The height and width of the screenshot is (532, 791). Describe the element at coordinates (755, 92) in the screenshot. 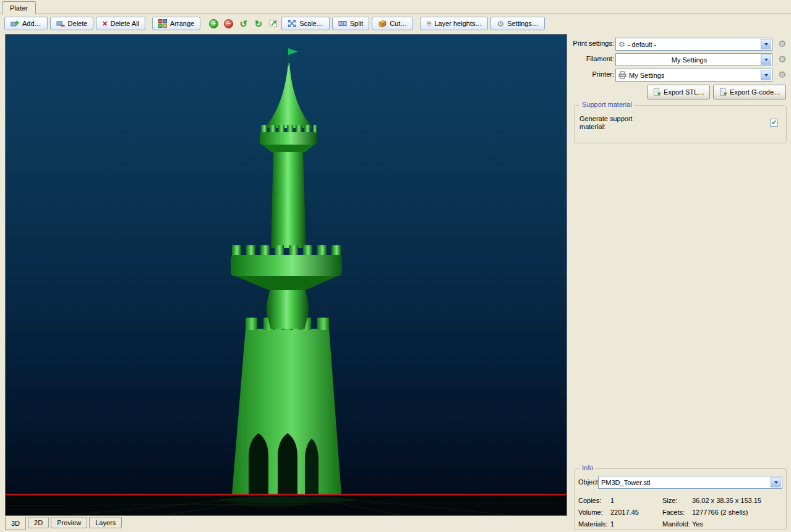

I see `export-gcode-label: Export G-code…` at that location.